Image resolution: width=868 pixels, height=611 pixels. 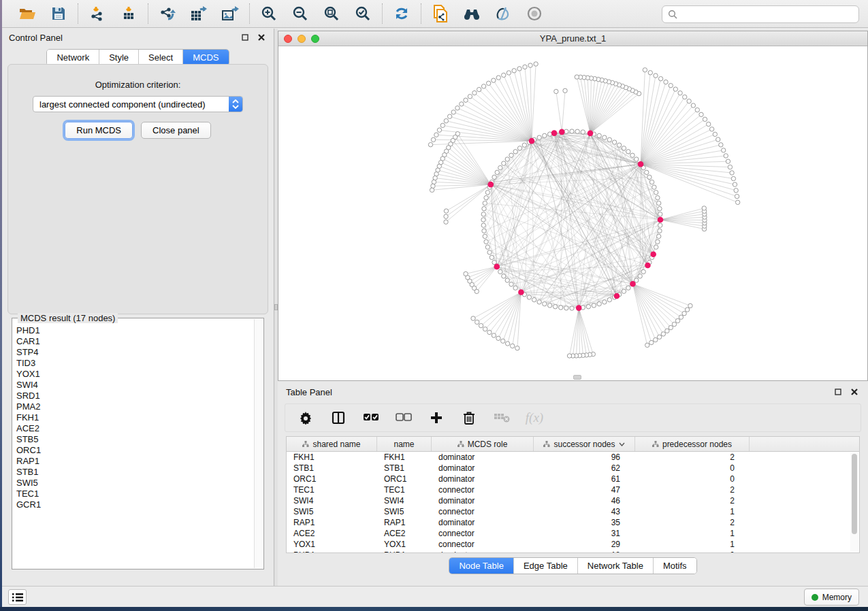 I want to click on tab-mcds: MCDS, so click(x=206, y=57).